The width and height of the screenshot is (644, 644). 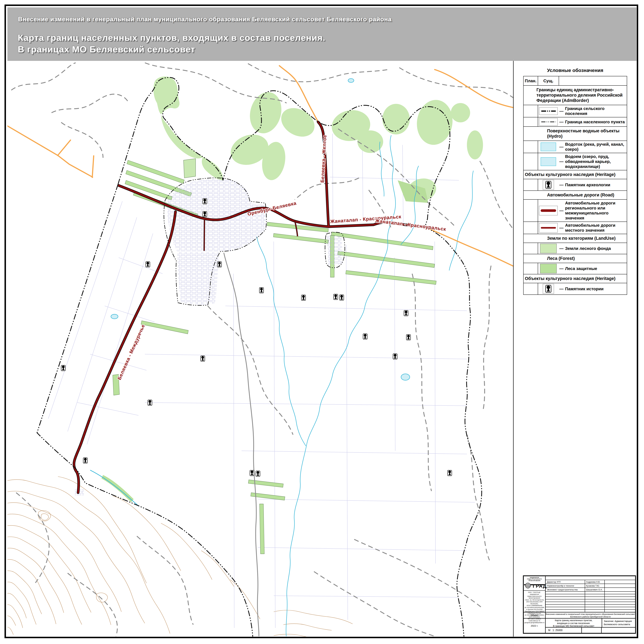 What do you see at coordinates (575, 133) in the screenshot?
I see `legend-section: Поверхностные водные объекты (Hydro)` at bounding box center [575, 133].